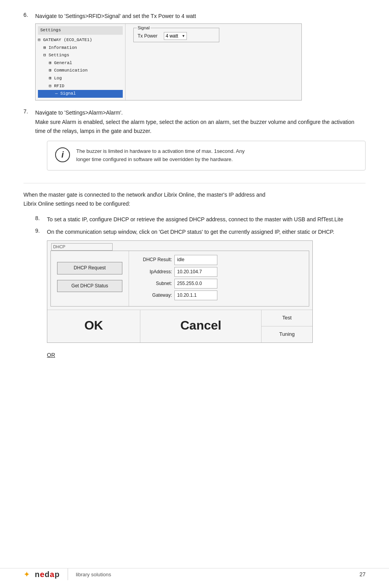 The image size is (389, 588). What do you see at coordinates (169, 62) in the screenshot?
I see `settings-screenshot: Settings ⊟ GATEWAY (ECO_GATE1) ⊞ Informa…` at bounding box center [169, 62].